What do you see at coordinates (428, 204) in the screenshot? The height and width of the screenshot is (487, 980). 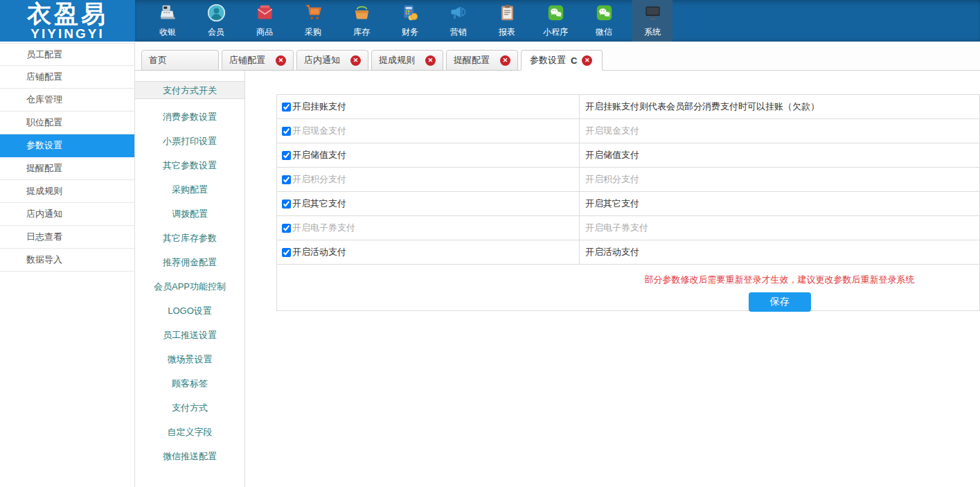 I see `switch-cell: 开启其它支付` at bounding box center [428, 204].